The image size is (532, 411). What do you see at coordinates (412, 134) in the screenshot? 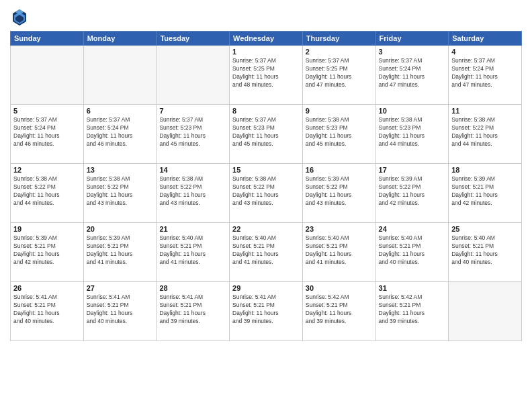
I see `calendar-day-cell: 10Sunrise: 5:38 AM Sunset: 5:23 PM Dayli…` at bounding box center [412, 134].